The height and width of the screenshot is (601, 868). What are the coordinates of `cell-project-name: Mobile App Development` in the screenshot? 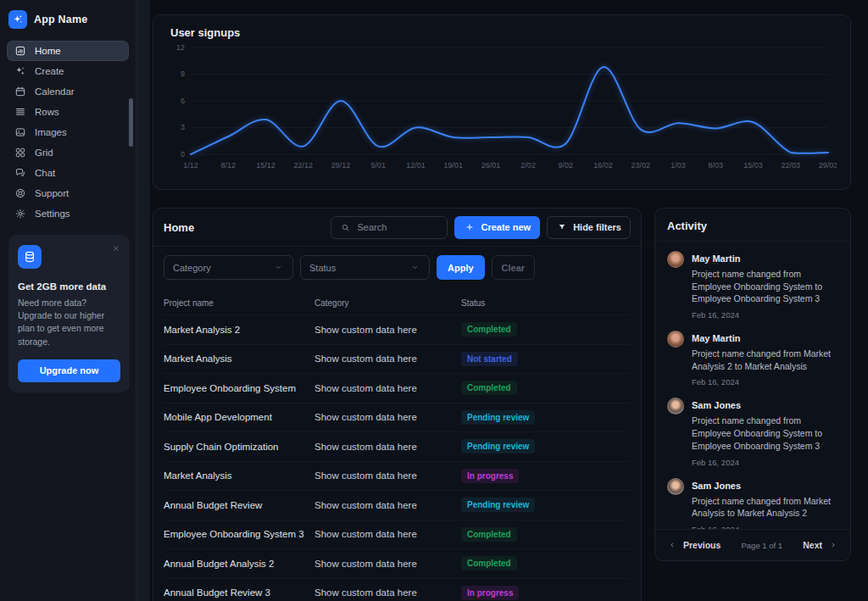 It's located at (239, 417).